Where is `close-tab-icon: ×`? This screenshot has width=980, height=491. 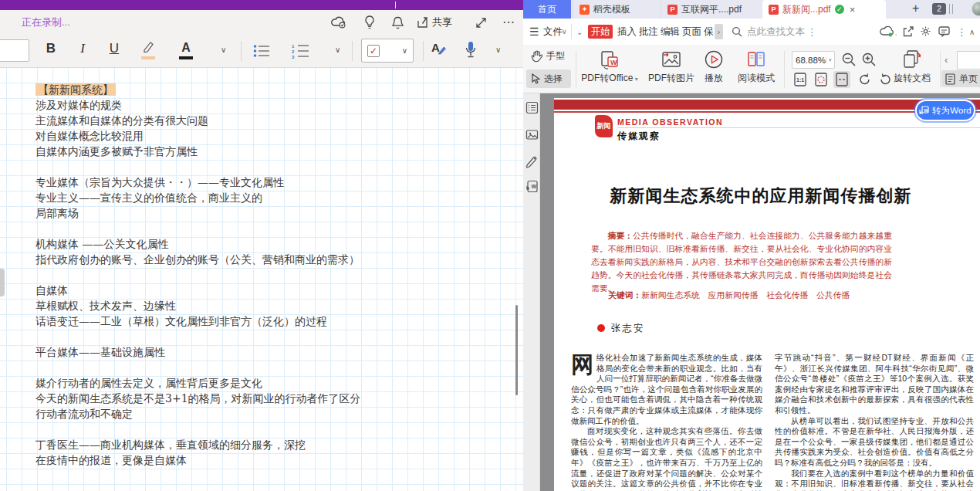 close-tab-icon: × is located at coordinates (853, 9).